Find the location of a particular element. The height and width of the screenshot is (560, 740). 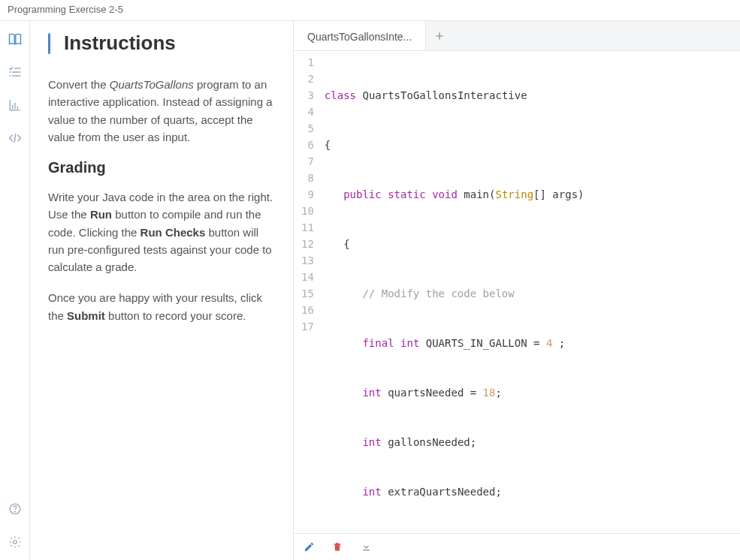

settings-icon is located at coordinates (15, 542).